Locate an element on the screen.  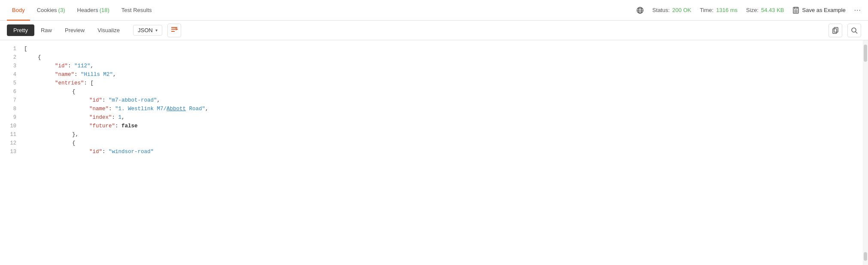
chevron-down-icon: ▾ is located at coordinates (156, 30).